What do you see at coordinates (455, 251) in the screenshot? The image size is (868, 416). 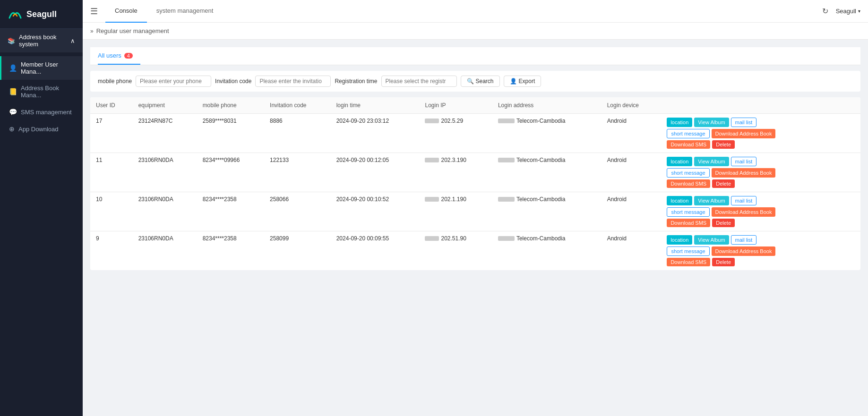 I see `cell-login-ip: 202.51.90` at bounding box center [455, 251].